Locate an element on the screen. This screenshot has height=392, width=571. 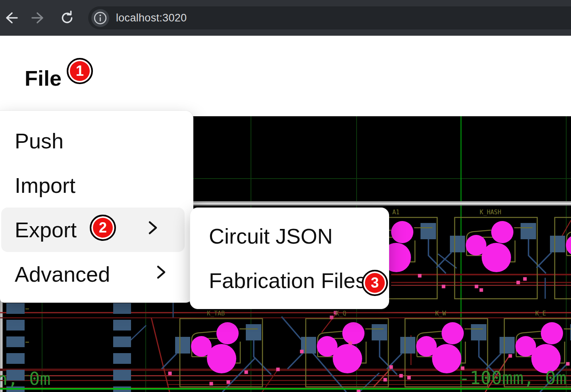
menu-item-import: Import is located at coordinates (96, 185).